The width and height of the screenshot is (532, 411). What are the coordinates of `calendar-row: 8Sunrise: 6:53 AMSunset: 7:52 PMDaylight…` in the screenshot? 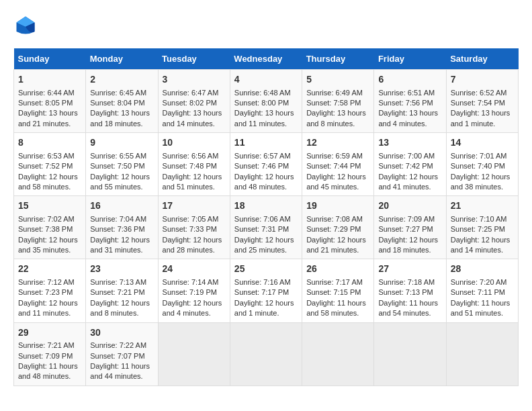 It's located at (266, 165).